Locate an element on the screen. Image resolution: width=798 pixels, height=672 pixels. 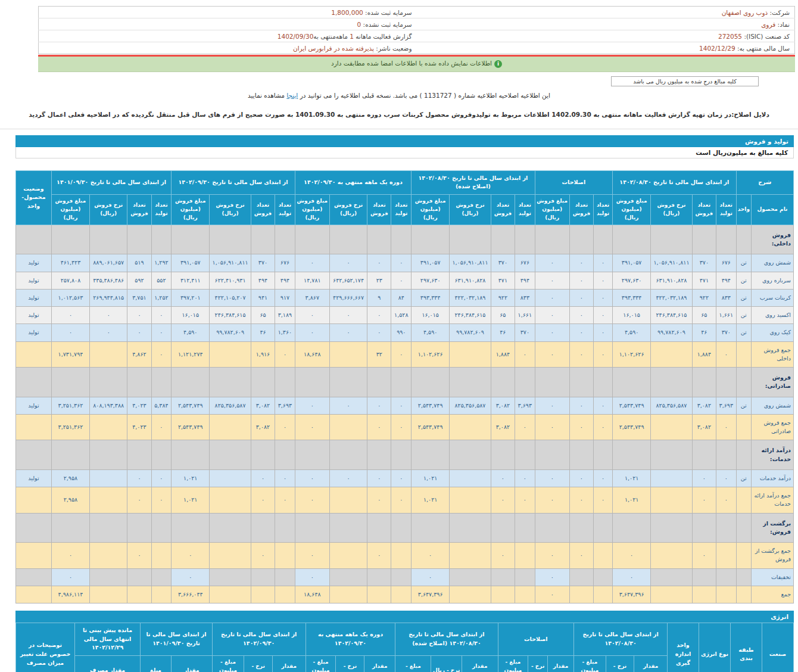
info-label: کد صنعت (ISIC): is located at coordinates (766, 36).